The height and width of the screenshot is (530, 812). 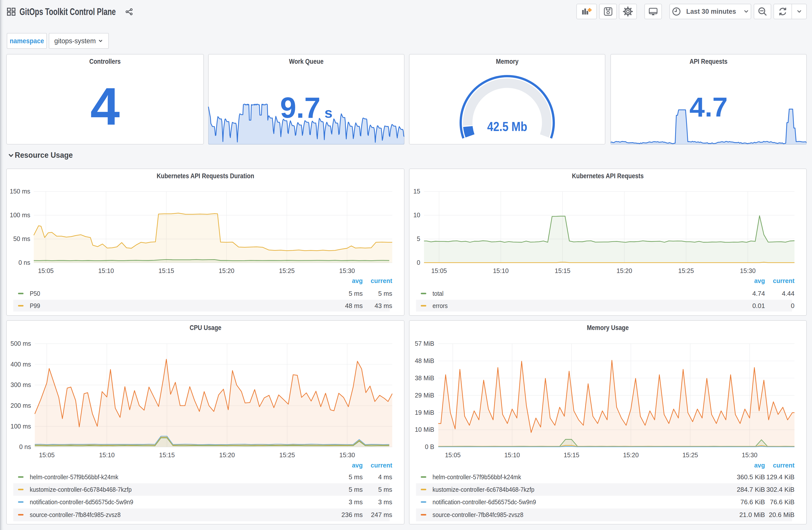 I want to click on svg-text: 57 MiB, so click(x=424, y=343).